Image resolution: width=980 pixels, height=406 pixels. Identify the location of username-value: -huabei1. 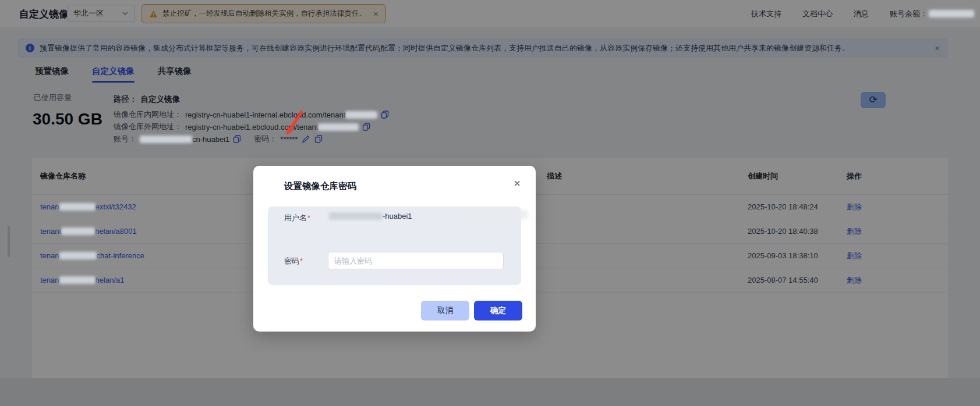
(370, 216).